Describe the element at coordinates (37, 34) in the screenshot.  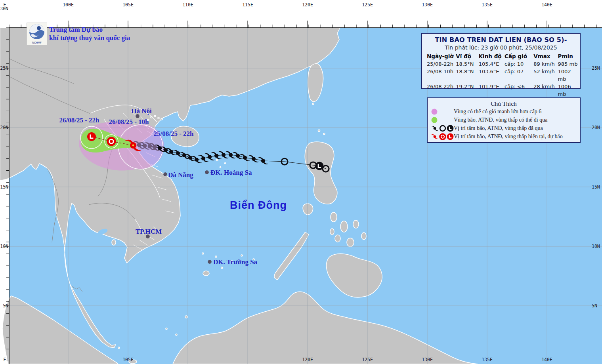
I see `nchmf-logo: NCHMF` at that location.